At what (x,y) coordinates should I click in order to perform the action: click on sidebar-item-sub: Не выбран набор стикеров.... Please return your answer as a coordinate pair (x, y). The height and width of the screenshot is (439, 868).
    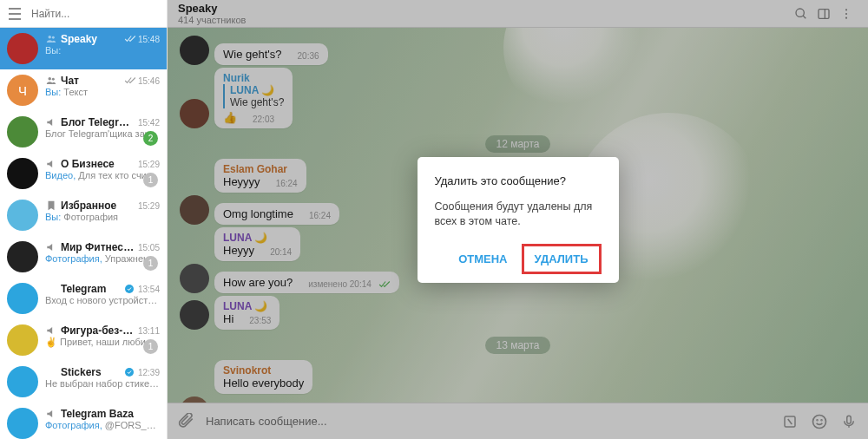
    Looking at the image, I should click on (102, 383).